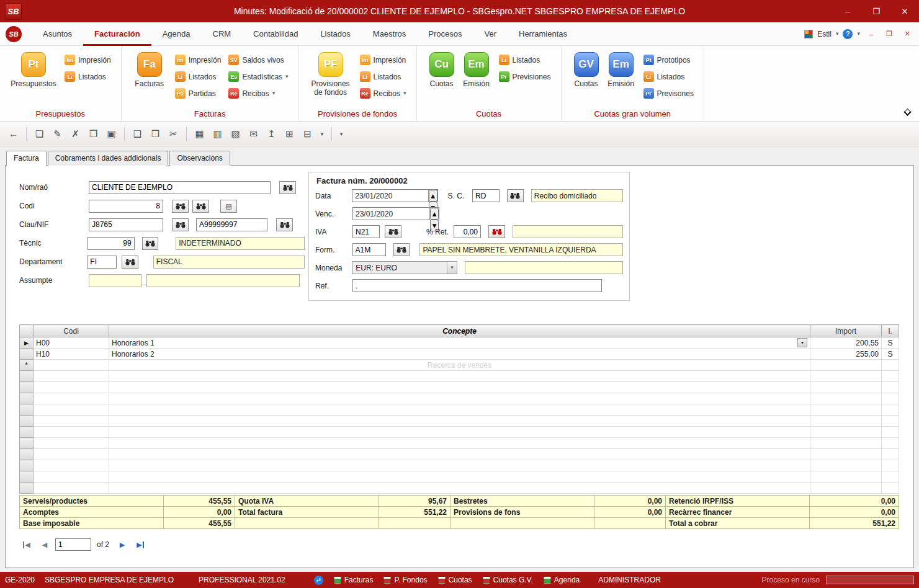  I want to click on close-button: ✕, so click(905, 11).